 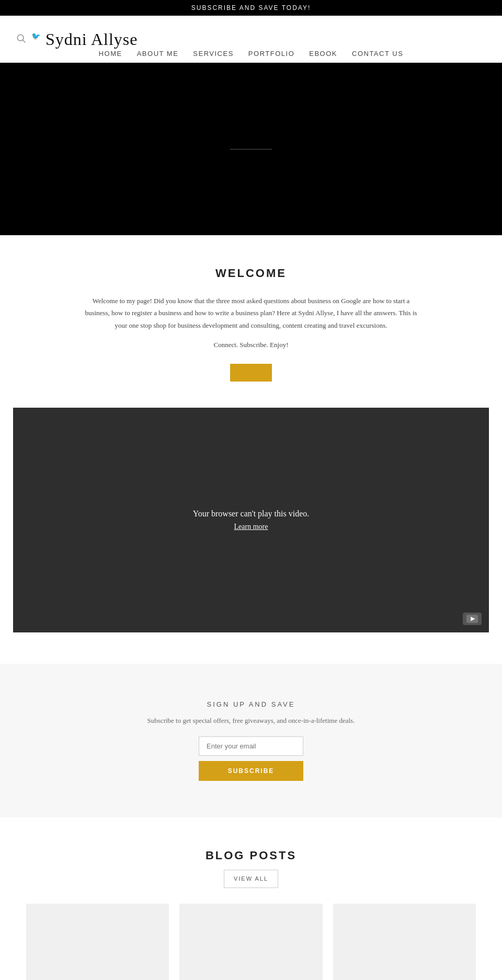 What do you see at coordinates (251, 514) in the screenshot?
I see `video-error-text: Your browser can't play this video.` at bounding box center [251, 514].